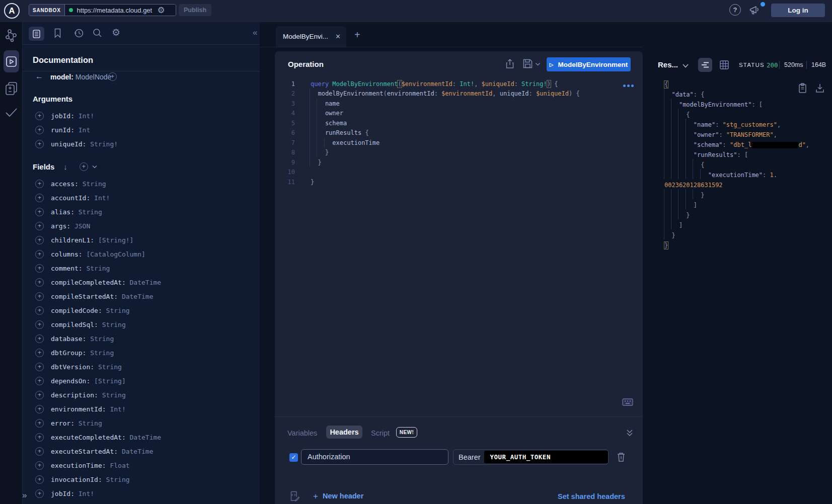 The width and height of the screenshot is (832, 504). Describe the element at coordinates (84, 167) in the screenshot. I see `add-all-fields-icon: +` at that location.